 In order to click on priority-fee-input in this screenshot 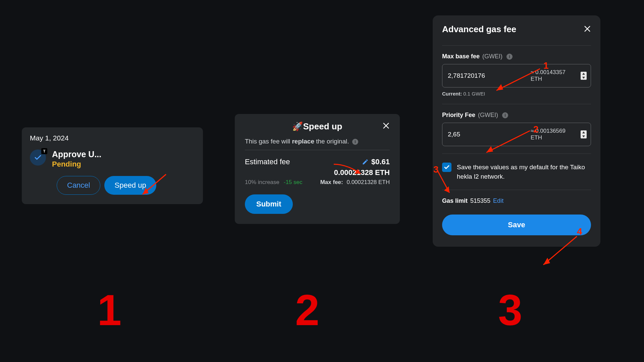, I will do `click(488, 134)`.